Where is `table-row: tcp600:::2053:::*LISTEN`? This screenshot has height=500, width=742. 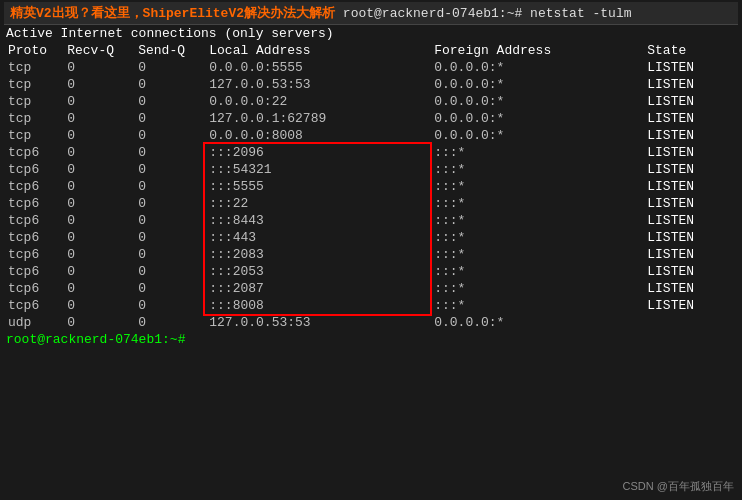
table-row: tcp600:::2053:::*LISTEN is located at coordinates (371, 272).